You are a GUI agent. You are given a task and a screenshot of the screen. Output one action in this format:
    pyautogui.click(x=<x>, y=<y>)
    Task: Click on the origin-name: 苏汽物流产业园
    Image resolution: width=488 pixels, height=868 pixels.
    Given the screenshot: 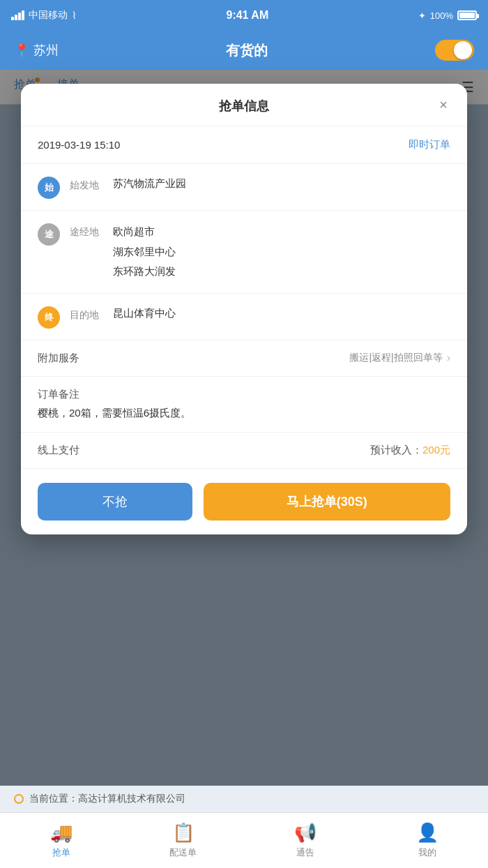 What is the action you would take?
    pyautogui.click(x=149, y=183)
    